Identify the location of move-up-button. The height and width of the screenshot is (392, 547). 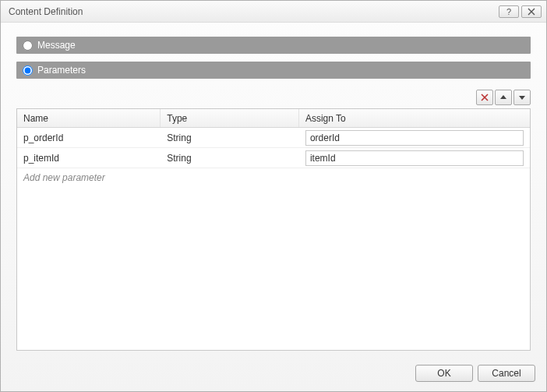
(503, 97).